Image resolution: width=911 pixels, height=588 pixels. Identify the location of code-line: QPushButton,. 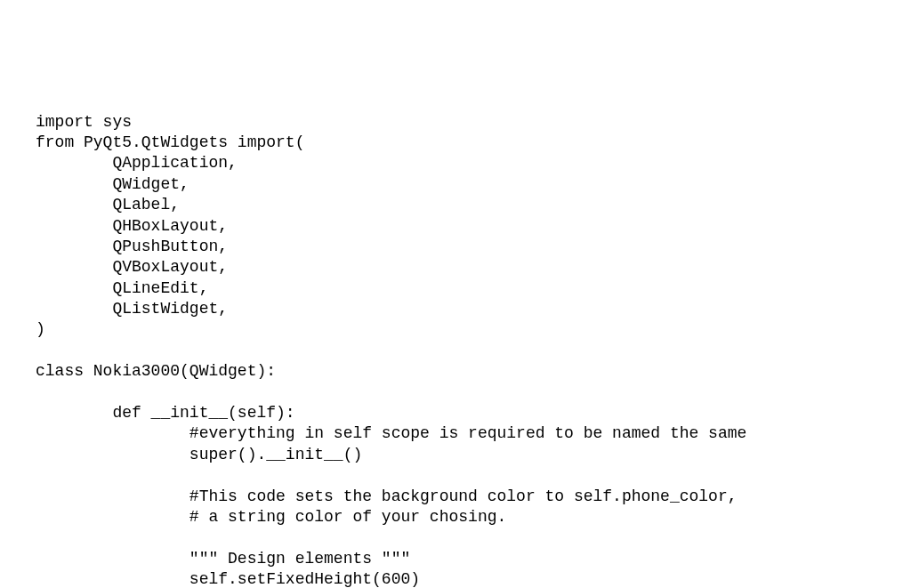
(132, 246).